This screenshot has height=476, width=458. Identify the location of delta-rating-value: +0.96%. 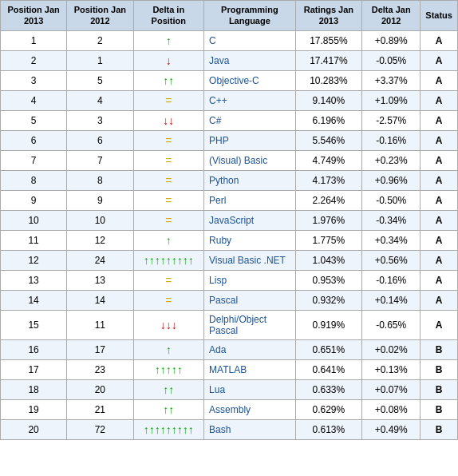
(391, 180).